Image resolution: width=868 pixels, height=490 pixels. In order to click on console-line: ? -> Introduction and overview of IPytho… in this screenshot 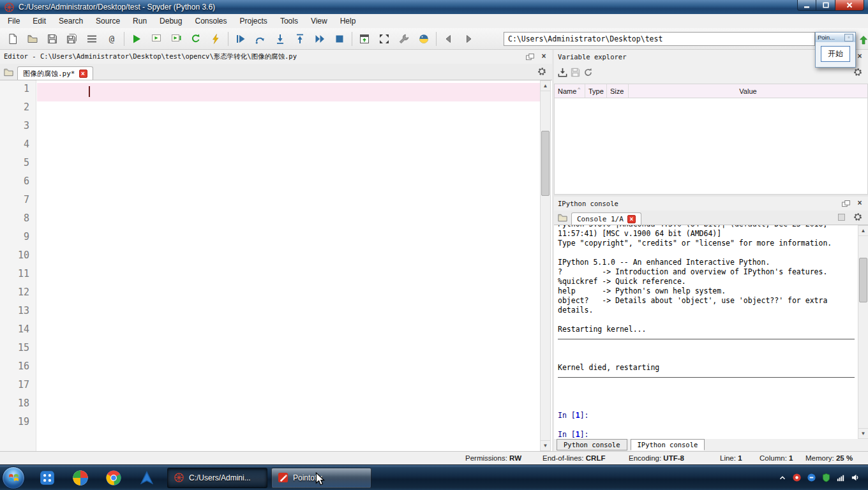, I will do `click(708, 272)`.